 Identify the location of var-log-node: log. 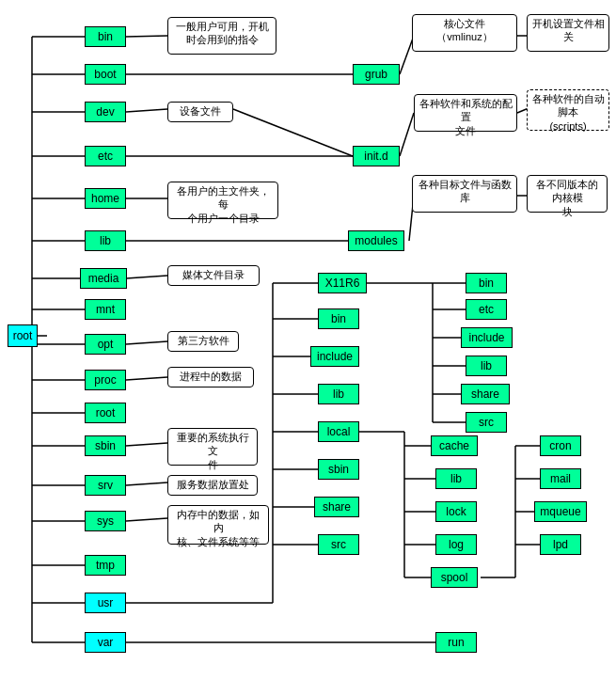
(456, 545).